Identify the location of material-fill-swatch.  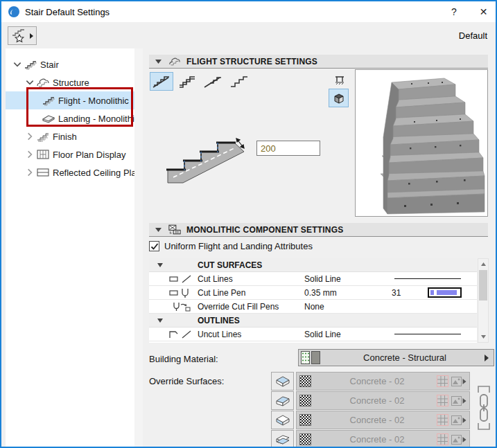
(305, 357).